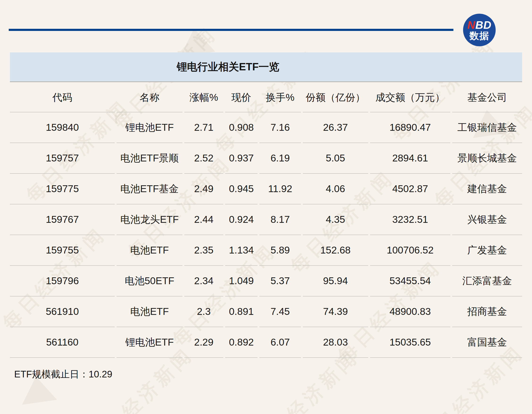 This screenshot has width=532, height=414. What do you see at coordinates (487, 281) in the screenshot?
I see `table-cell: 汇添富基金` at bounding box center [487, 281].